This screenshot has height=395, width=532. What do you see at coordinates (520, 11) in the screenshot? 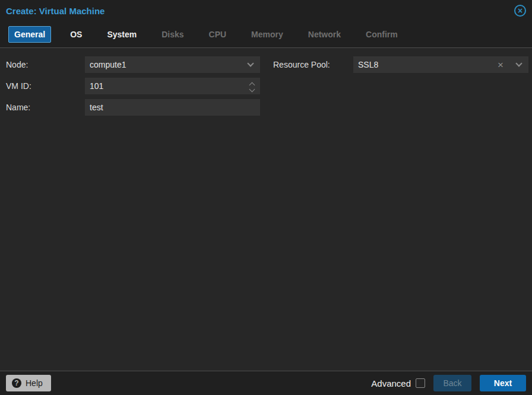
I see `close-icon: ×` at bounding box center [520, 11].